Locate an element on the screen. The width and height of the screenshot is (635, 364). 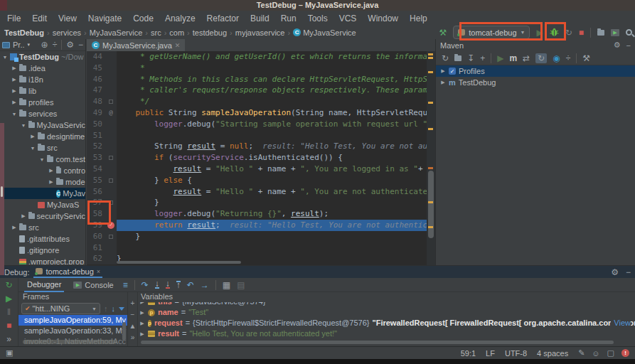
file-encoding: UTF-8 is located at coordinates (516, 353).